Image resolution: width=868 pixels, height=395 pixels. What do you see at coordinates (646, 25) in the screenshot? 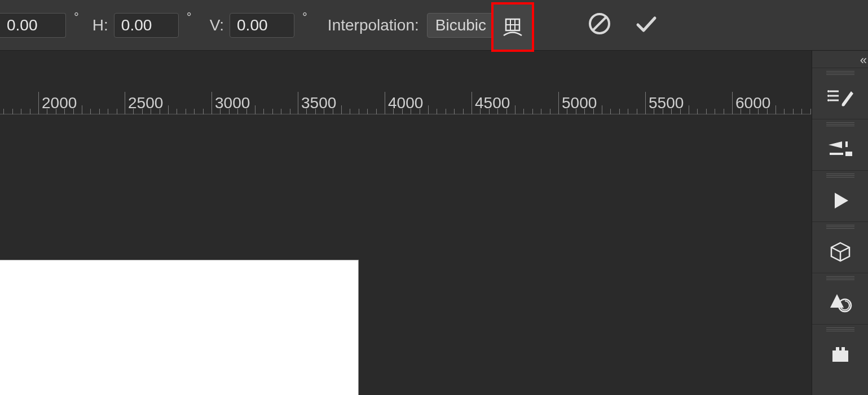
I see `commit-transform-button` at bounding box center [646, 25].